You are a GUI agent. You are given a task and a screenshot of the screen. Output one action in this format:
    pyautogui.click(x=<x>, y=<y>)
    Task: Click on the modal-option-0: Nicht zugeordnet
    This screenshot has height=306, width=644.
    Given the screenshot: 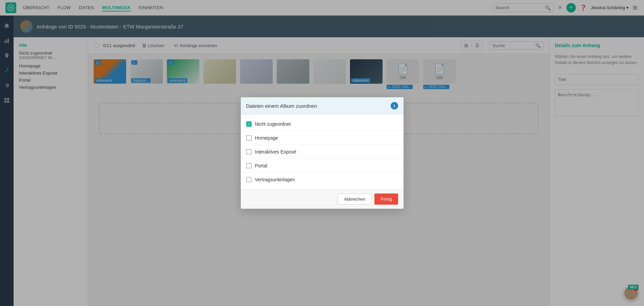 What is the action you would take?
    pyautogui.click(x=322, y=124)
    